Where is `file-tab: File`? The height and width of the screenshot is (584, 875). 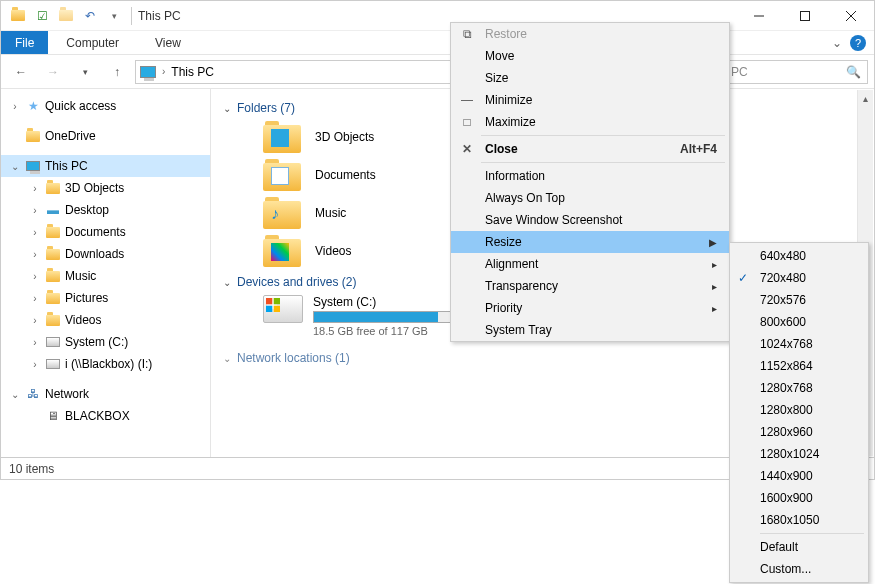
file-tab: File is located at coordinates (24, 42).